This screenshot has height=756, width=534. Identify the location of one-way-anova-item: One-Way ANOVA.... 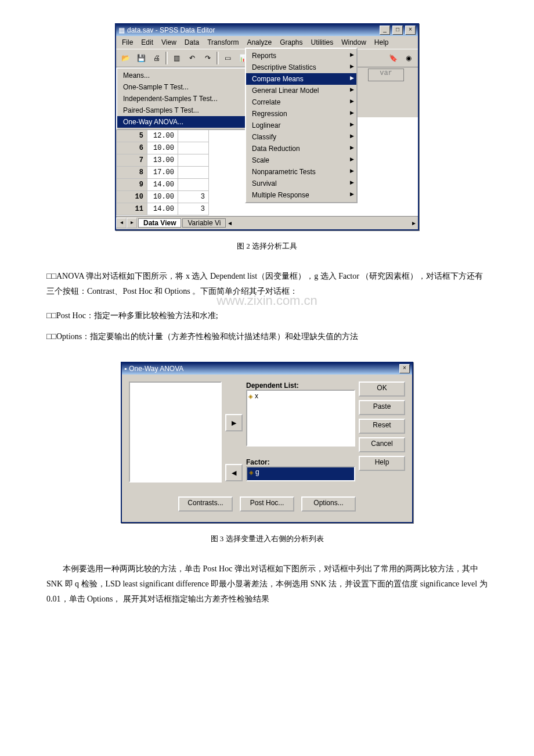
(181, 122).